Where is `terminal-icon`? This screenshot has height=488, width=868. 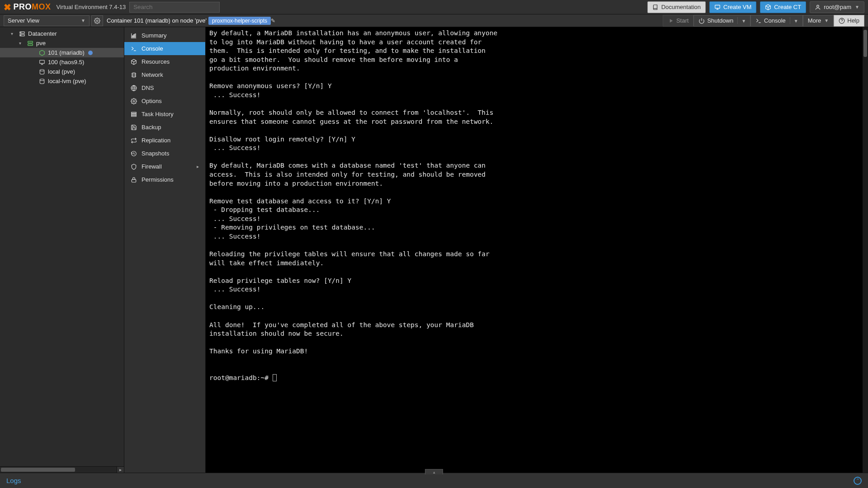 terminal-icon is located at coordinates (134, 49).